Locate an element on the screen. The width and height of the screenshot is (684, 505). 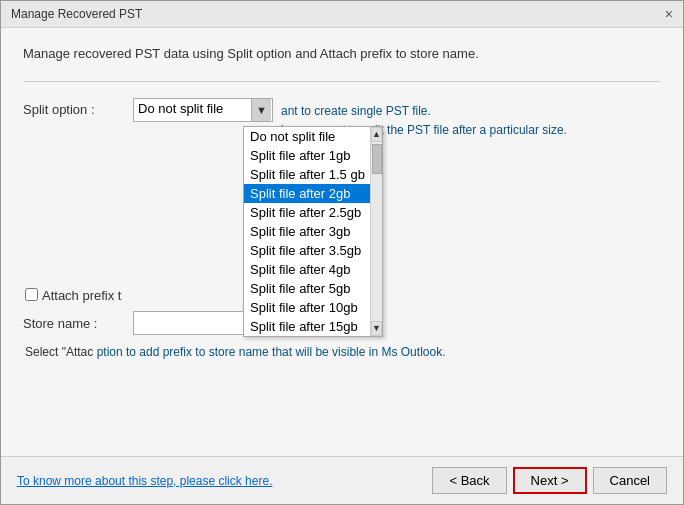
back-button: < Back is located at coordinates (469, 480).